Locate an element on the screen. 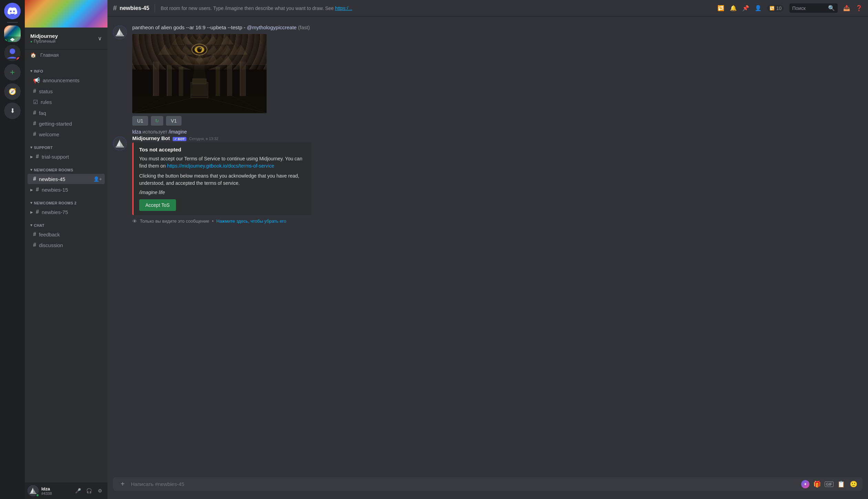  category-newcomer-rooms: ▾ NEWCOMER ROOMS is located at coordinates (66, 168).